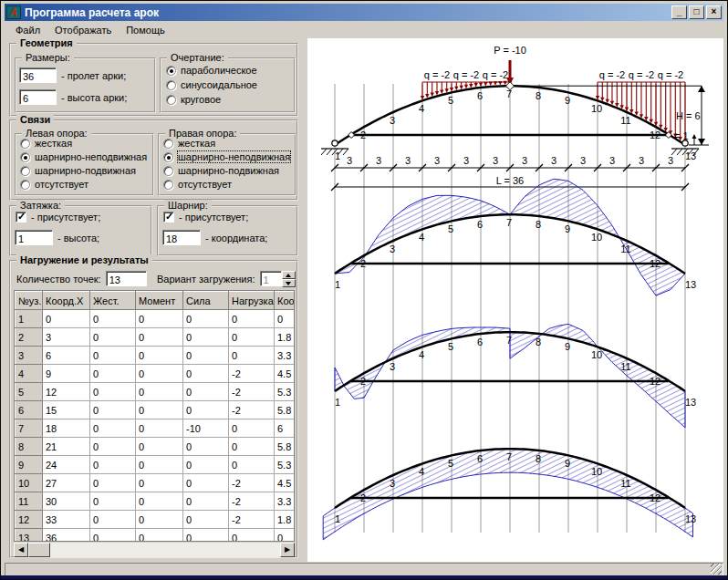 The height and width of the screenshot is (580, 728). Describe the element at coordinates (287, 550) in the screenshot. I see `scroll-right-button: ▶` at that location.